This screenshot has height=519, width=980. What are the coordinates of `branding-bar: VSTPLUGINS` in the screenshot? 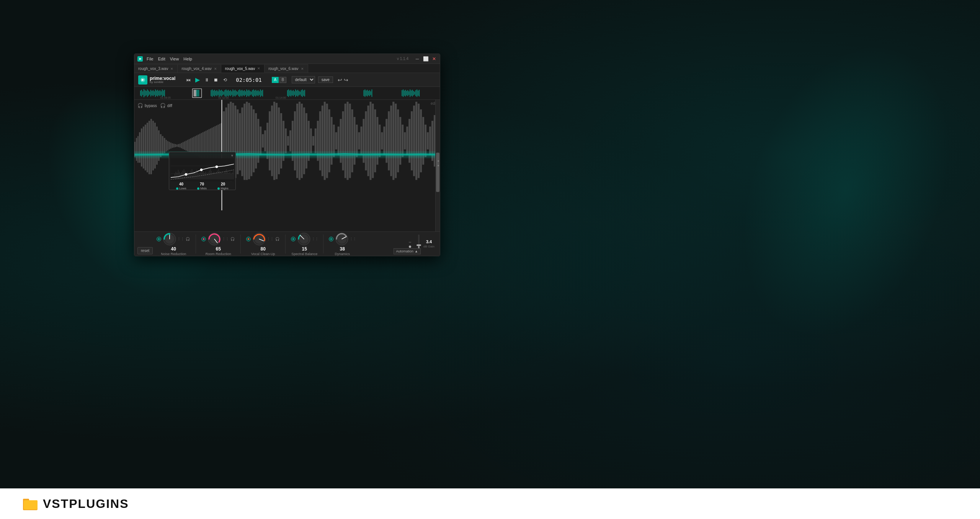 It's located at (490, 504).